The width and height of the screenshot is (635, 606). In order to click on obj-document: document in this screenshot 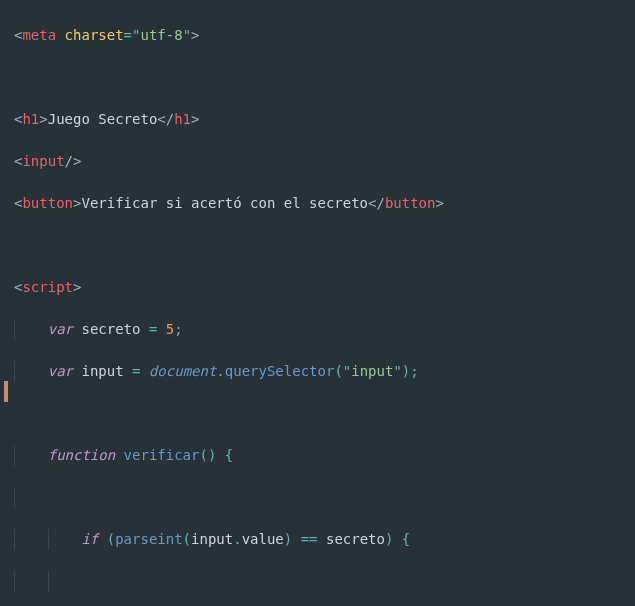, I will do `click(182, 371)`.